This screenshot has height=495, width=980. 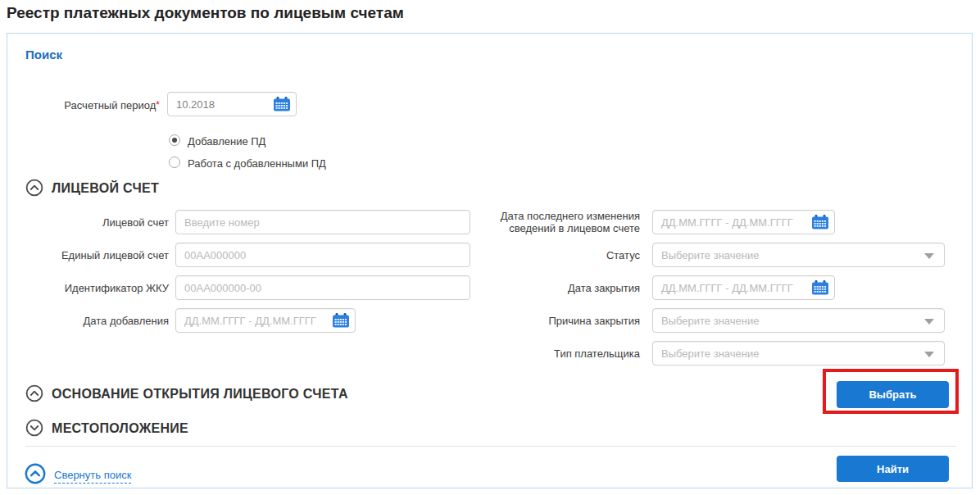 I want to click on divider, so click(x=491, y=446).